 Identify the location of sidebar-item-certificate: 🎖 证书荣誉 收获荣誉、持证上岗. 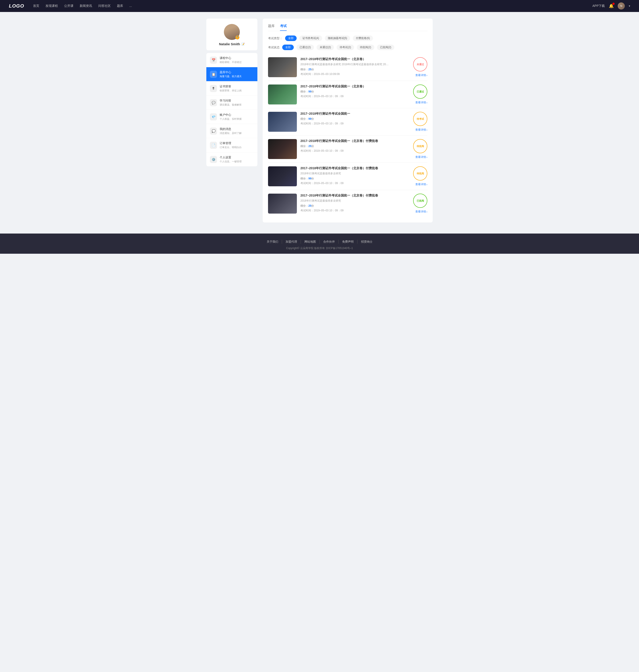
(232, 89).